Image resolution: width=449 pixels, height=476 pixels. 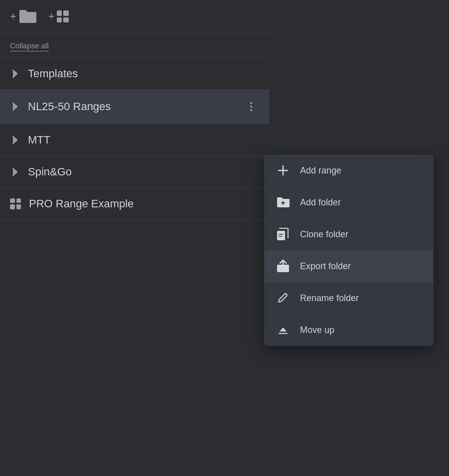 I want to click on grid-item-icon, so click(x=15, y=204).